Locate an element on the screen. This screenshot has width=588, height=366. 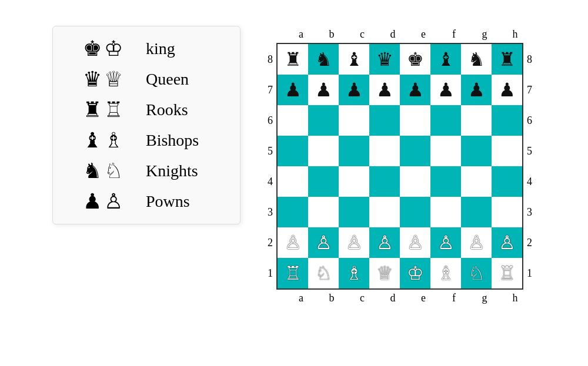
cell-b1: ♘ is located at coordinates (323, 273).